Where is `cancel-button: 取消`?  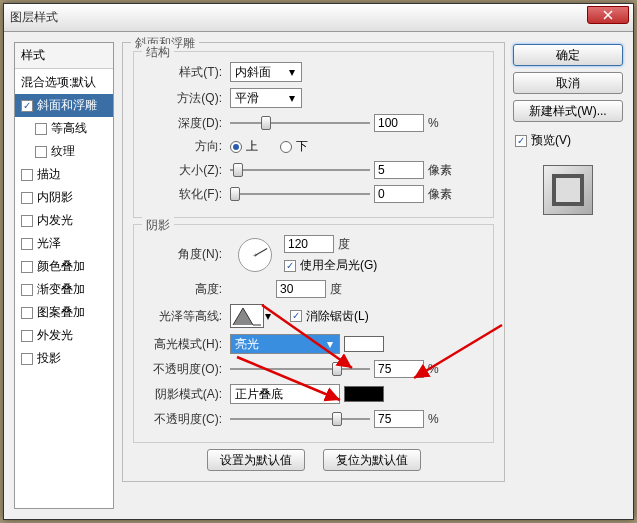
cancel-button: 取消 is located at coordinates (568, 83).